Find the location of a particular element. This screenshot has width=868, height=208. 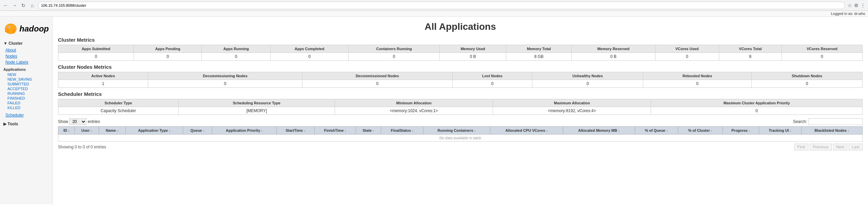

cluster-metric-header-6: Memory Total is located at coordinates (539, 49).